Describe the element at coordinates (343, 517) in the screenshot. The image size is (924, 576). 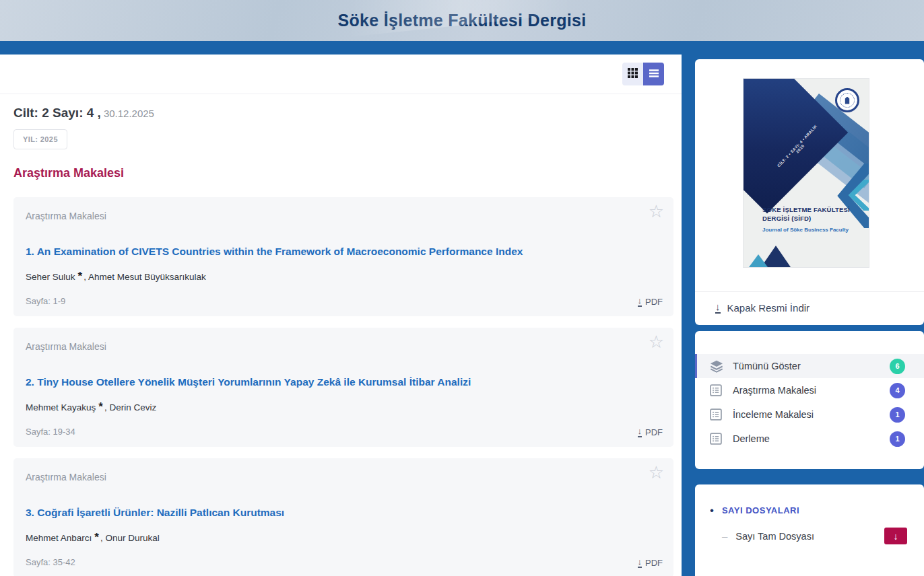
I see `article-card: Araştırma Makalesi ☆ 3. Coğrafi İşaretli…` at that location.